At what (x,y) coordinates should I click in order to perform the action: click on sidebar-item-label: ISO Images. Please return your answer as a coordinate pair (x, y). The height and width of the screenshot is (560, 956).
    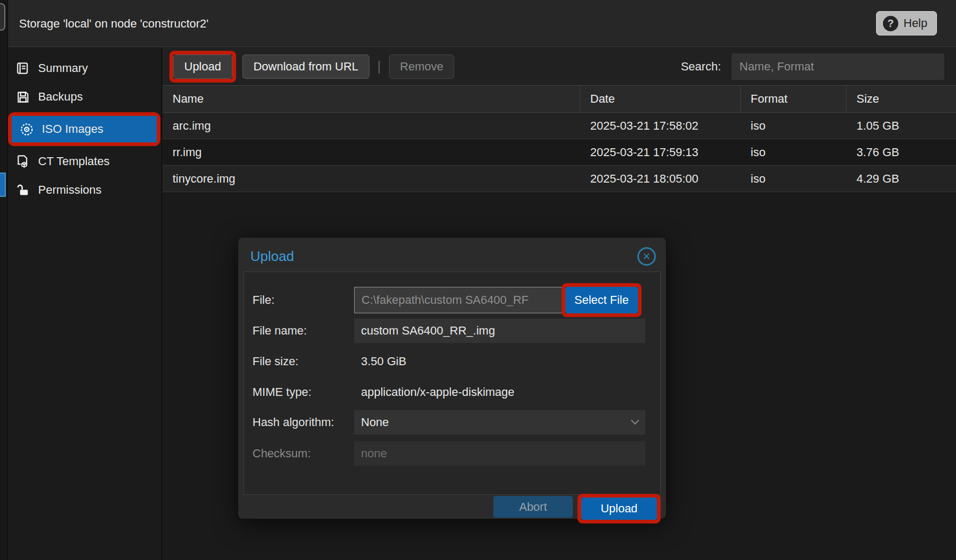
    Looking at the image, I should click on (73, 129).